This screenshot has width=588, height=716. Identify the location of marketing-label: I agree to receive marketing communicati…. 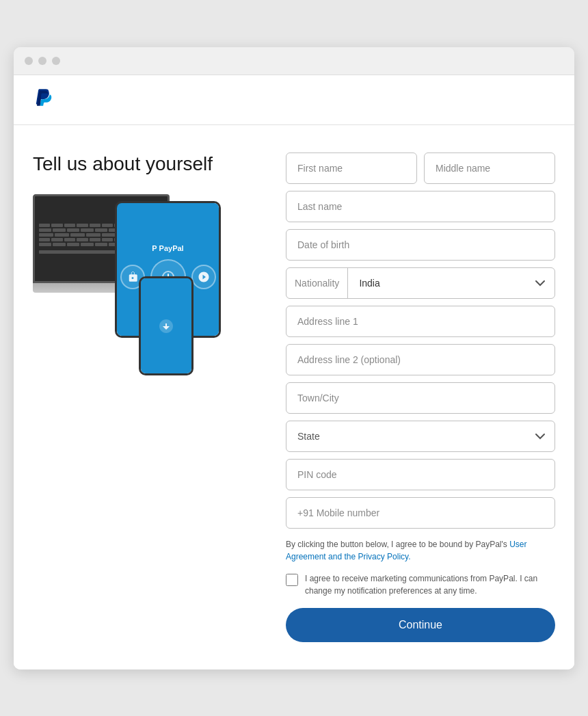
(430, 585).